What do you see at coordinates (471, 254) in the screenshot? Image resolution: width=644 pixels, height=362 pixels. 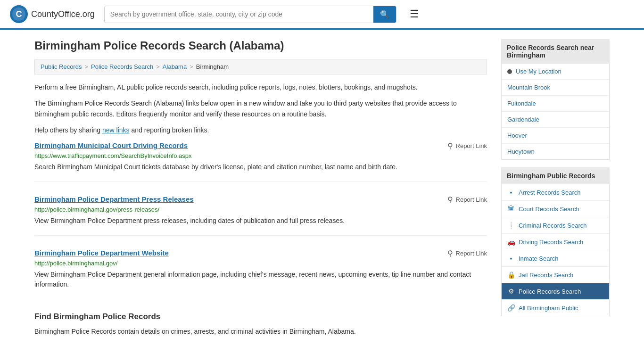 I see `report-link-label-2: Report Link` at bounding box center [471, 254].